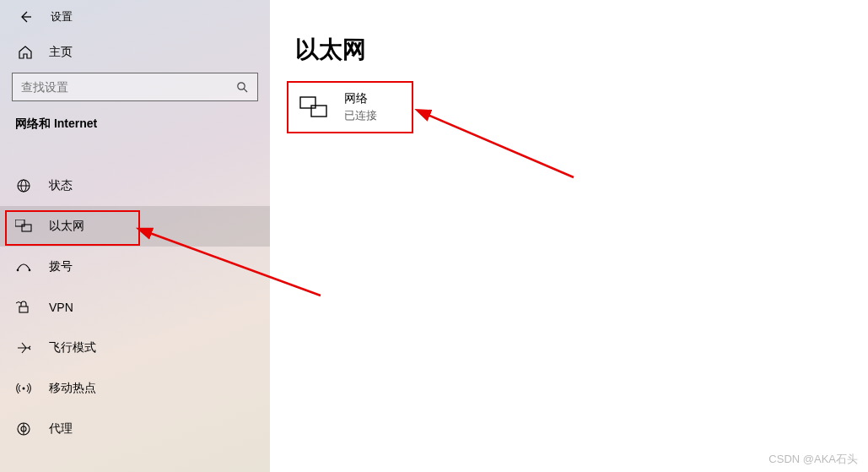 Image resolution: width=868 pixels, height=472 pixels. I want to click on sidebar-item-ethernet: 以太网, so click(135, 226).